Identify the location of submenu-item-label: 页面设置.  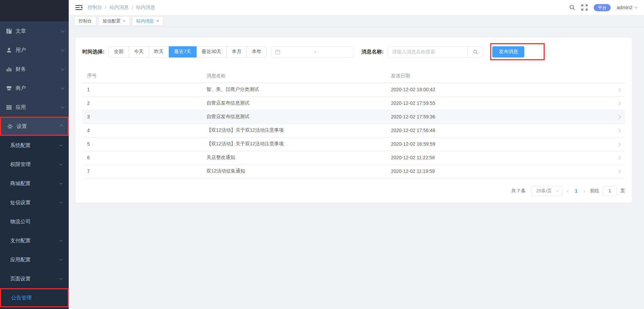
(20, 279).